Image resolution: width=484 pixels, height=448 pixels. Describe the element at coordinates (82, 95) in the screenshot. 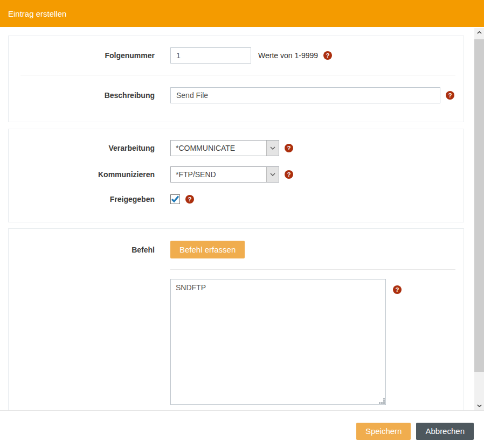

I see `beschreibung-label: Beschreibung` at that location.